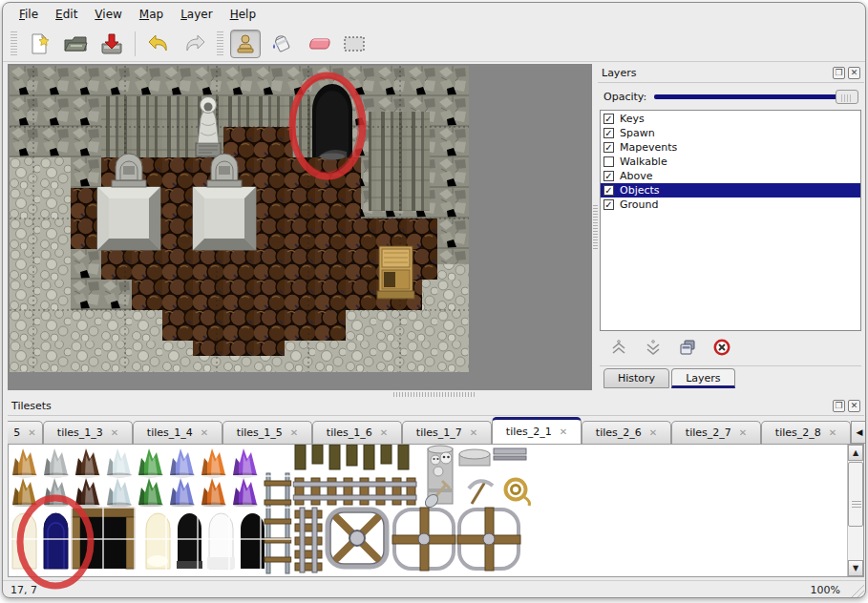 The height and width of the screenshot is (603, 868). I want to click on door-tiles, so click(138, 538).